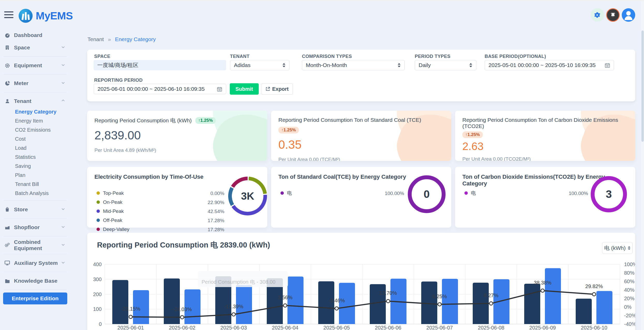 Image resolution: width=644 pixels, height=330 pixels. I want to click on breadcrumb-energy-category: Energy Category, so click(135, 39).